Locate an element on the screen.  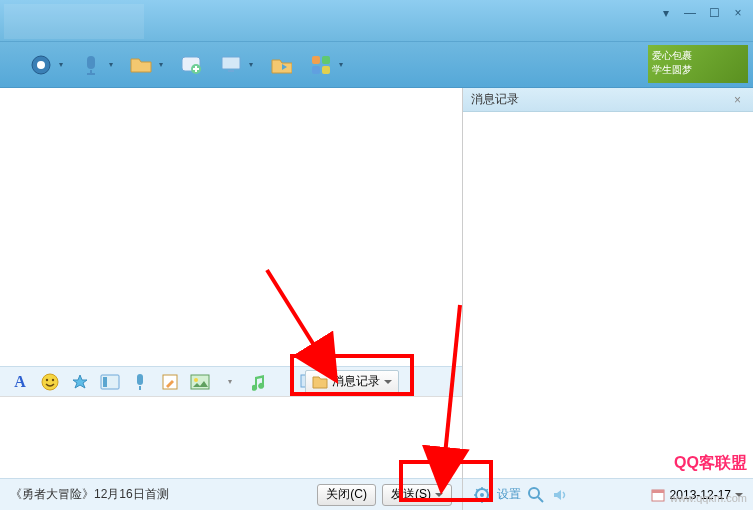
settings-label: 设置 is located at coordinates (509, 494).